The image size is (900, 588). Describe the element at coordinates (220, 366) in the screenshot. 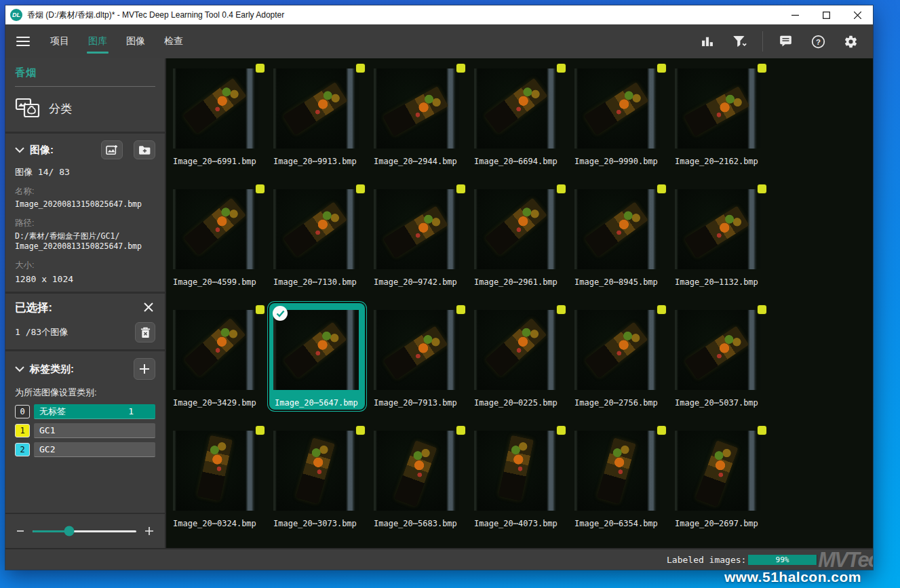

I see `gallery-thumbnail: Image_20⋯3429.bmp` at that location.